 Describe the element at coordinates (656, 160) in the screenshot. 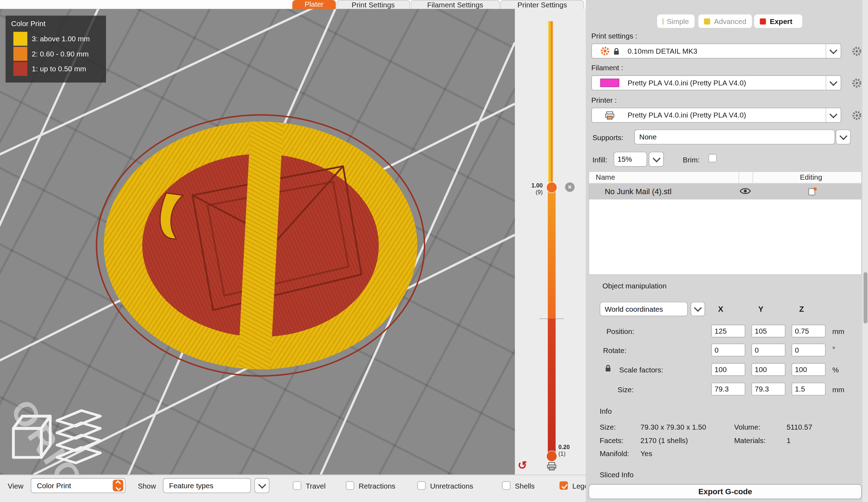

I see `infill-dropdown-button` at that location.